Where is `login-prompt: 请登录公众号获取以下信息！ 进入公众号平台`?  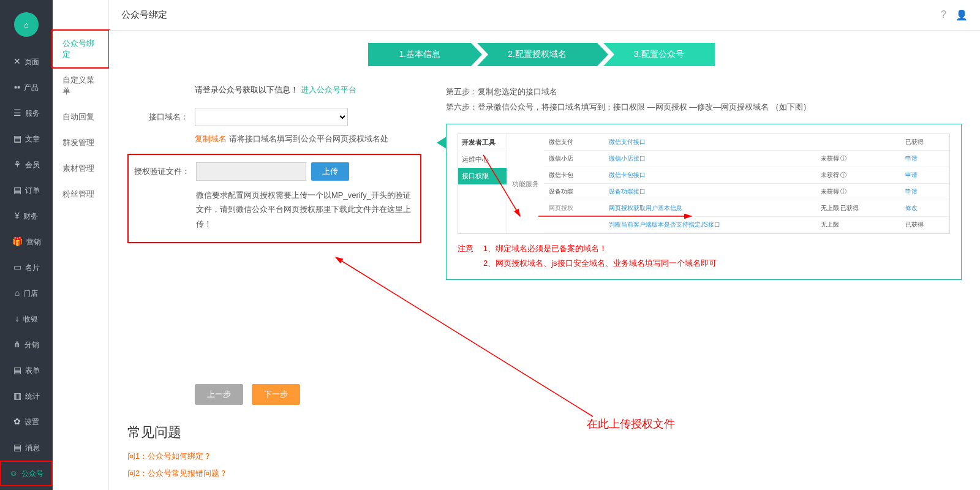 login-prompt: 请登录公众号获取以下信息！ 进入公众号平台 is located at coordinates (274, 90).